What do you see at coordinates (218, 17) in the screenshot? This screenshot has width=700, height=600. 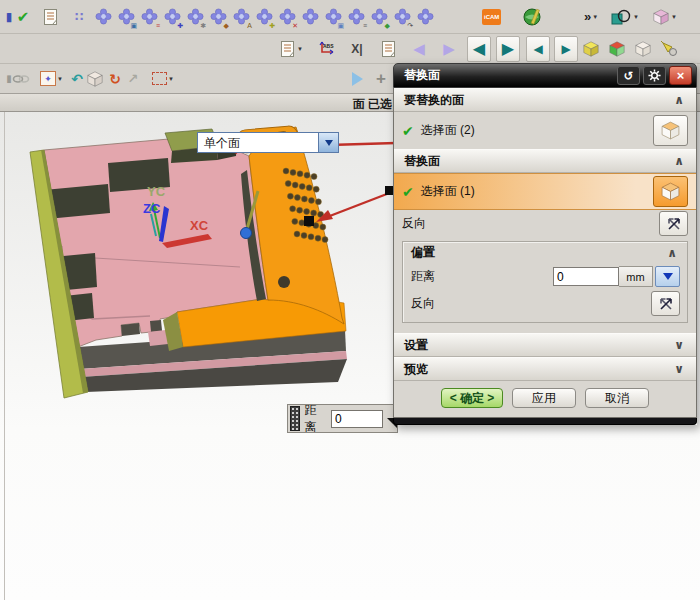 I see `feature-icon-6: ◆` at bounding box center [218, 17].